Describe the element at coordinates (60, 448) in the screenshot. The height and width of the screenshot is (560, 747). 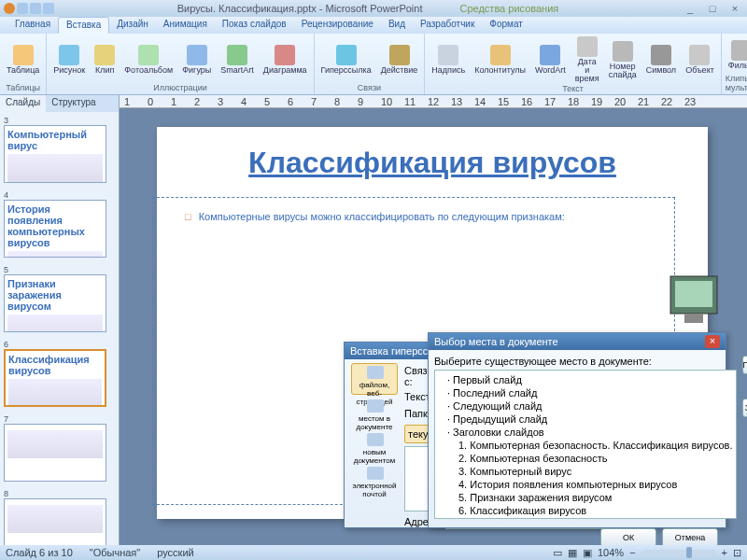
I see `thumbnail-7: 7` at that location.